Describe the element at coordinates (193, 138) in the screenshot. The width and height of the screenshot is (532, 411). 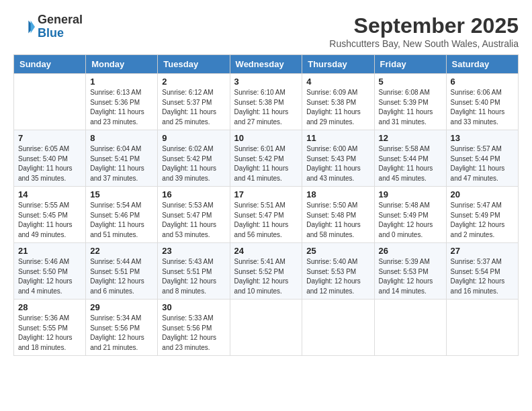
I see `day-number: 9` at that location.